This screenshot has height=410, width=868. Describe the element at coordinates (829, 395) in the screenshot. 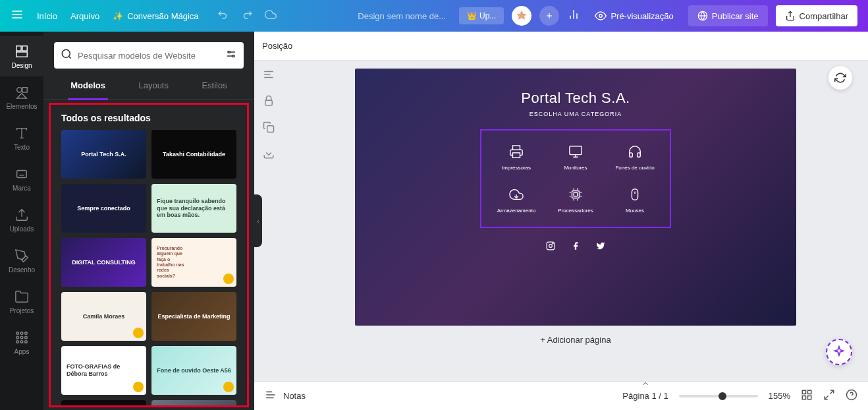

I see `fullscreen-icon` at that location.